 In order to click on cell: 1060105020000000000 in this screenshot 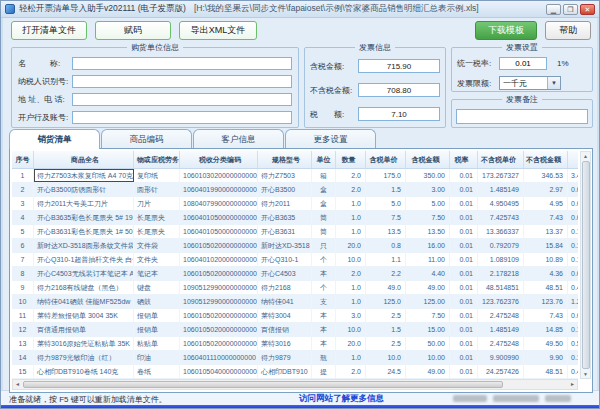, I will do `click(219, 246)`.